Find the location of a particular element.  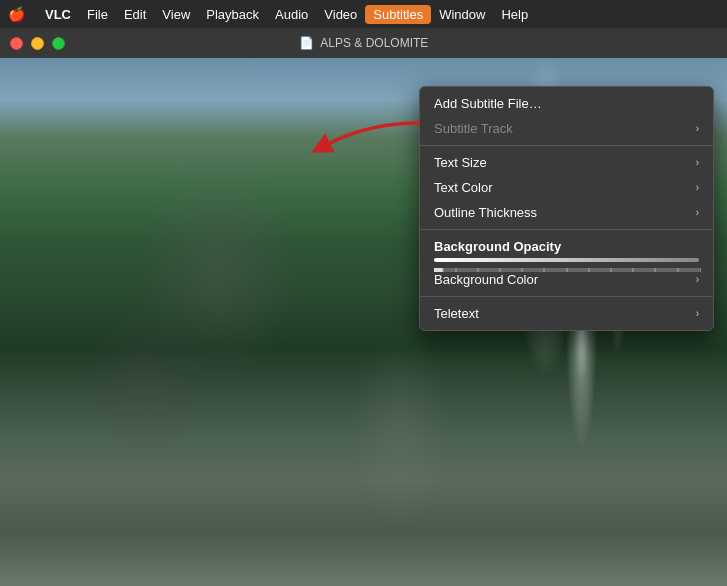

menubar-item-view: View is located at coordinates (176, 14).